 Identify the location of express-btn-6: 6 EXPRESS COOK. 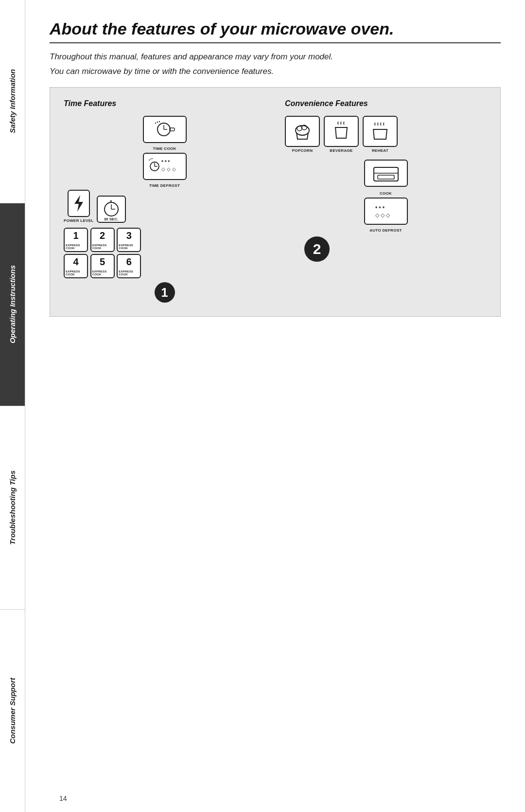
(129, 266).